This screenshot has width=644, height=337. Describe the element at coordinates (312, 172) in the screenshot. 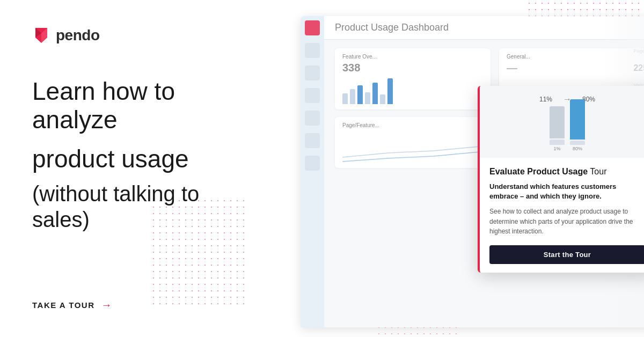

I see `dashboard-sidebar` at that location.